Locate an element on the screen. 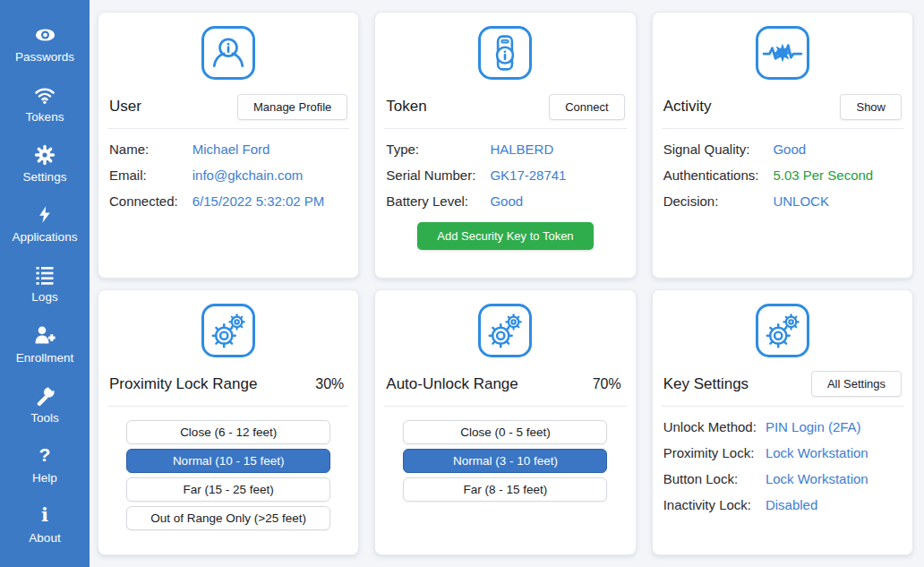 The image size is (924, 567). auto-unlock-options: Close (0 - 5 feet) Normal (3 - 10 feet) … is located at coordinates (505, 460).